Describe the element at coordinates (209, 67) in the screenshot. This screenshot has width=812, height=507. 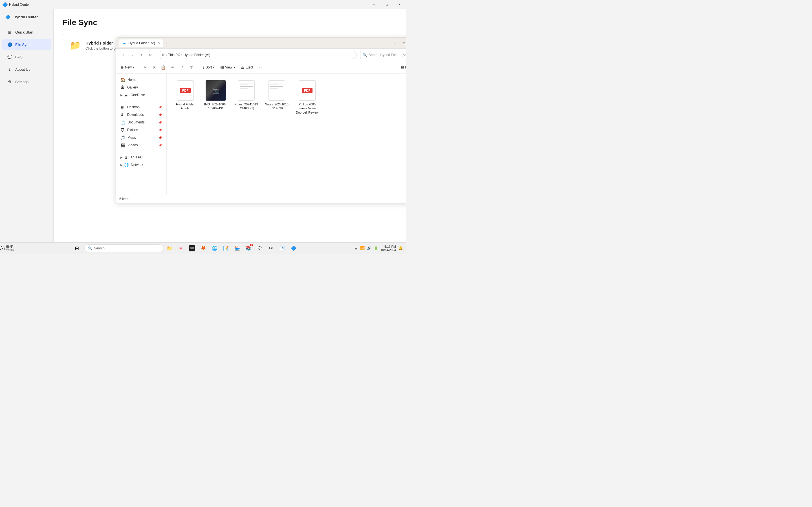
I see `toolbar-sort-button: ↕ Sort ▾` at that location.